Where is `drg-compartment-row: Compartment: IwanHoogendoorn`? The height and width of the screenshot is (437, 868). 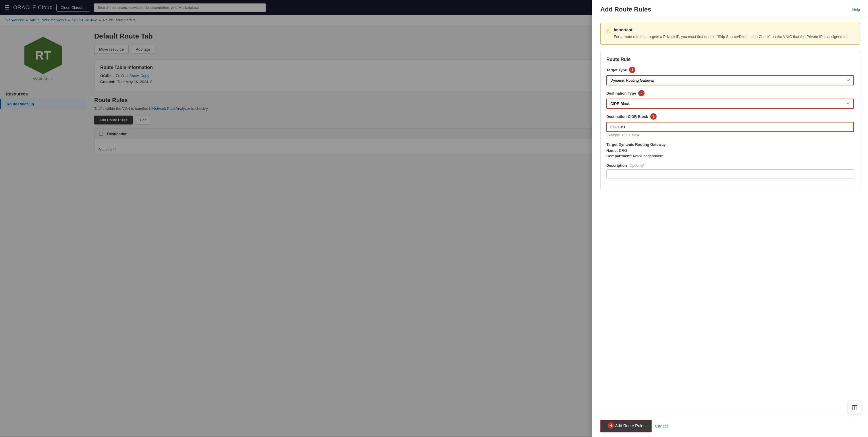
drg-compartment-row: Compartment: IwanHoogendoorn is located at coordinates (730, 156).